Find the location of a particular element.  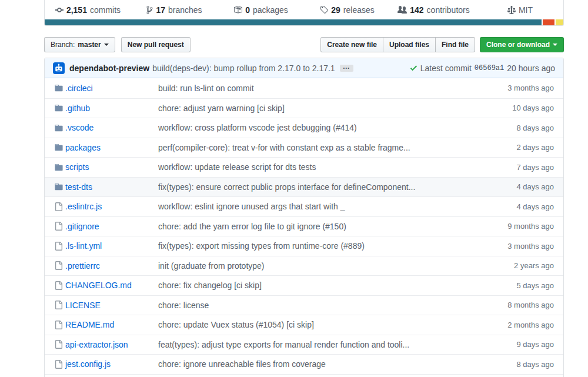

clone-or-download-button: Clone or download is located at coordinates (522, 45).